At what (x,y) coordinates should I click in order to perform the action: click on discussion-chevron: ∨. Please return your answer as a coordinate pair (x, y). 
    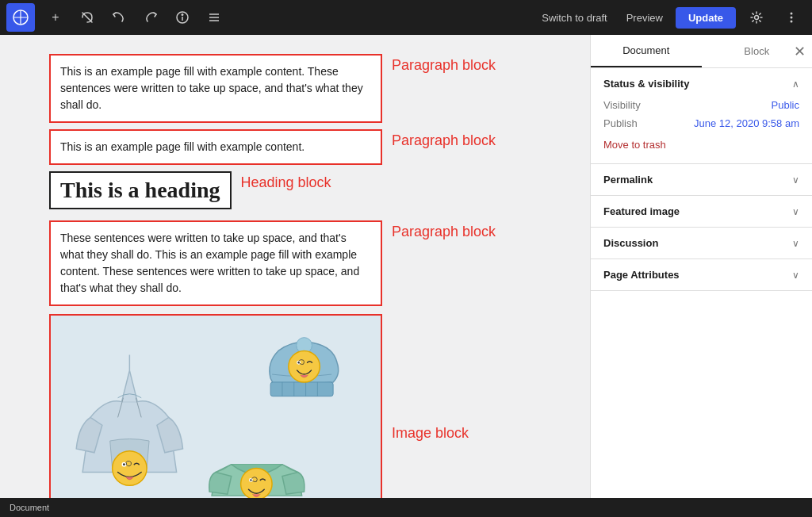
    Looking at the image, I should click on (796, 243).